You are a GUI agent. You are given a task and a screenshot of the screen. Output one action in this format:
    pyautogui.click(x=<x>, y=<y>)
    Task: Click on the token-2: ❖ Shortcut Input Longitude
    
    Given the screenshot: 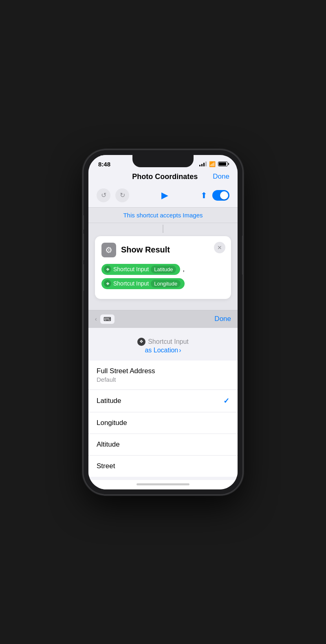 What is the action you would take?
    pyautogui.click(x=143, y=284)
    